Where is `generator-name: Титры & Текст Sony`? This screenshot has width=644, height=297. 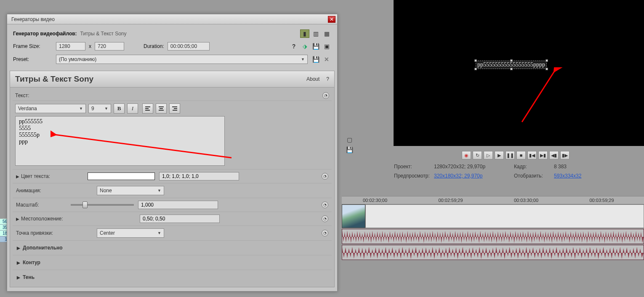
generator-name: Титры & Текст Sony is located at coordinates (104, 34).